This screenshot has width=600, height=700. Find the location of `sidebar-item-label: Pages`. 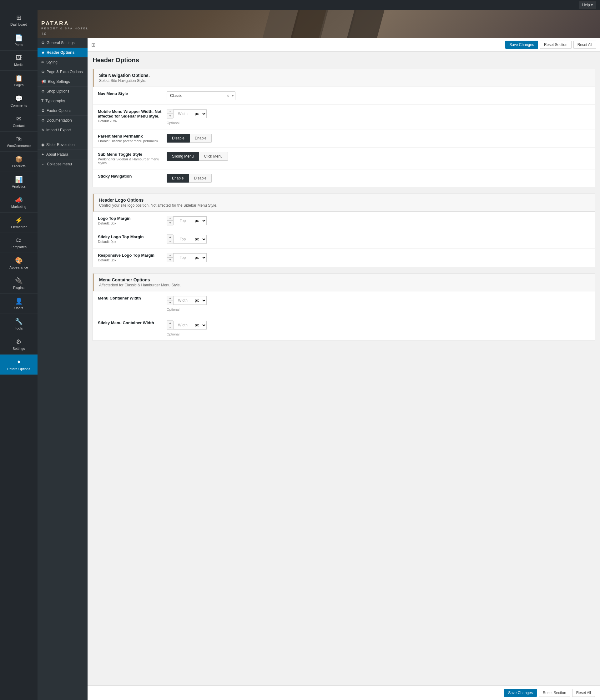

sidebar-item-label: Pages is located at coordinates (19, 85).